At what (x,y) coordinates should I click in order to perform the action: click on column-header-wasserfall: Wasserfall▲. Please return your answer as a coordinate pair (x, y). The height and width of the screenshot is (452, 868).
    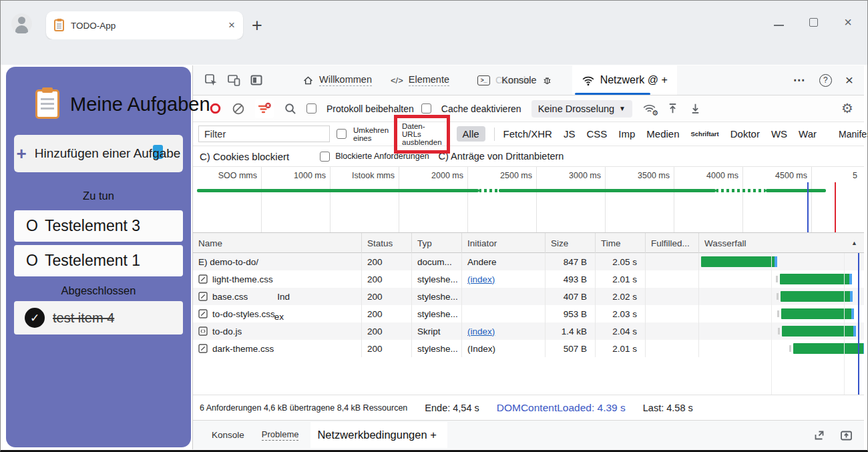
    Looking at the image, I should click on (781, 243).